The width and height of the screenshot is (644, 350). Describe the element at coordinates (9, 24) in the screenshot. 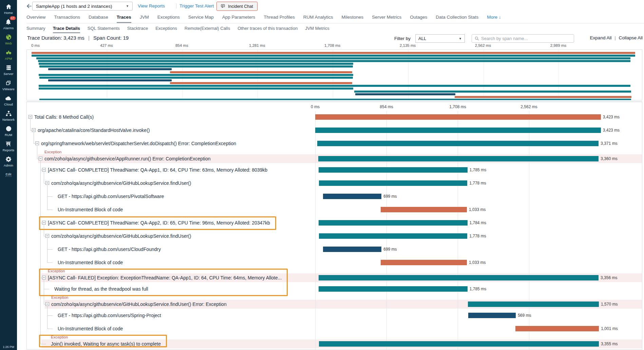

I see `sidebar-item-alarms: 17Alarms` at that location.